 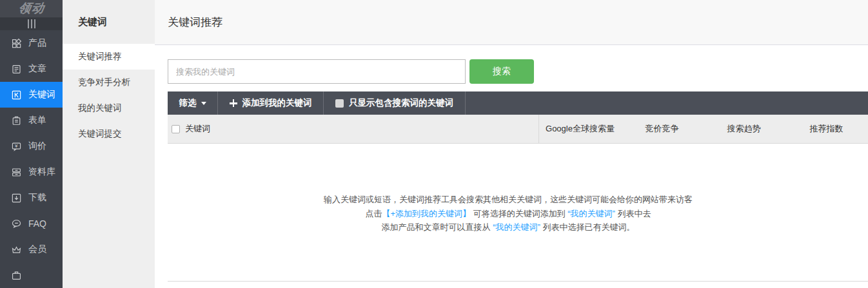 What do you see at coordinates (31, 224) in the screenshot?
I see `sidebar-item-faq: FAQ` at bounding box center [31, 224].